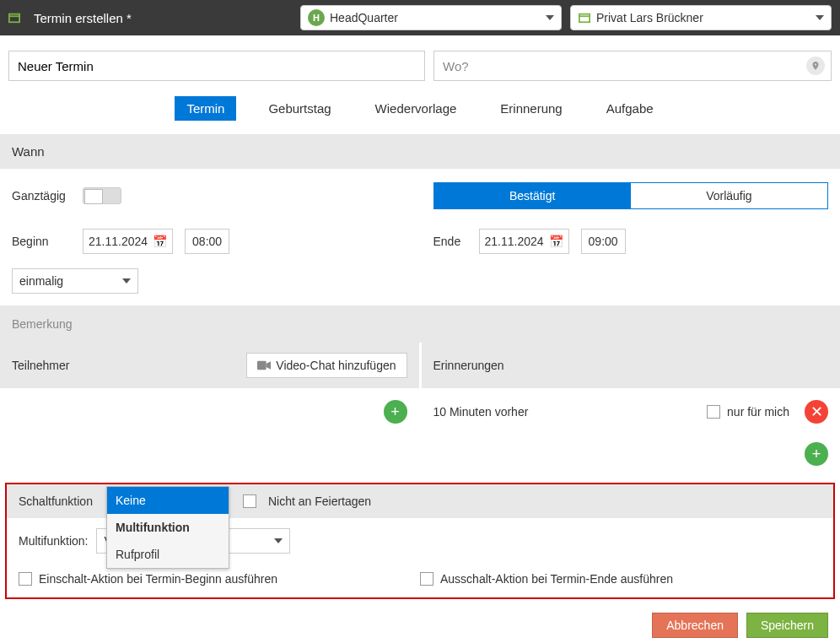 Image resolution: width=840 pixels, height=643 pixels. What do you see at coordinates (250, 501) in the screenshot?
I see `not-on-holidays-checkbox` at bounding box center [250, 501].